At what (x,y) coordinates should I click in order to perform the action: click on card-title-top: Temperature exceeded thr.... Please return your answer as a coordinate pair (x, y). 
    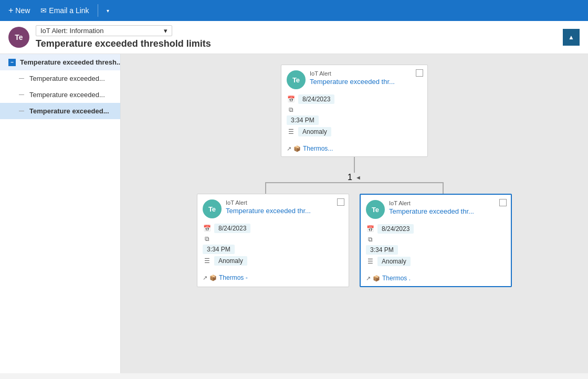
    Looking at the image, I should click on (352, 82).